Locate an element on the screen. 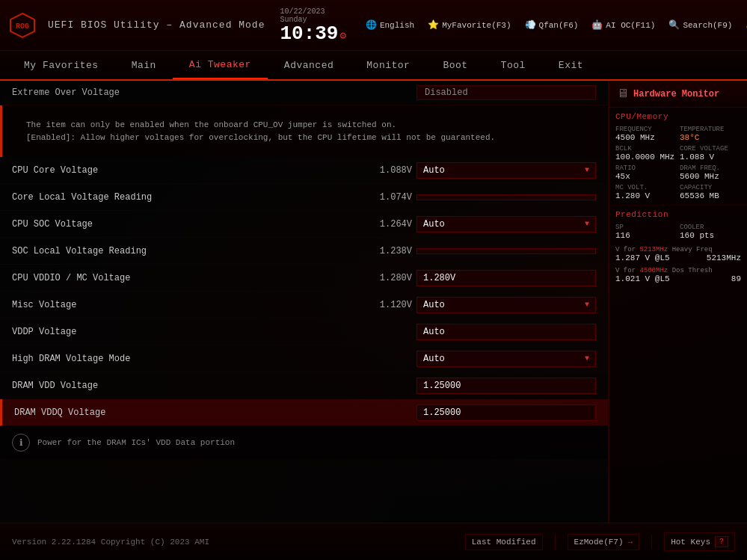 This screenshot has width=747, height=560. cpu-soc-voltage-controls: 1.264V Auto ▼ is located at coordinates (482, 224).